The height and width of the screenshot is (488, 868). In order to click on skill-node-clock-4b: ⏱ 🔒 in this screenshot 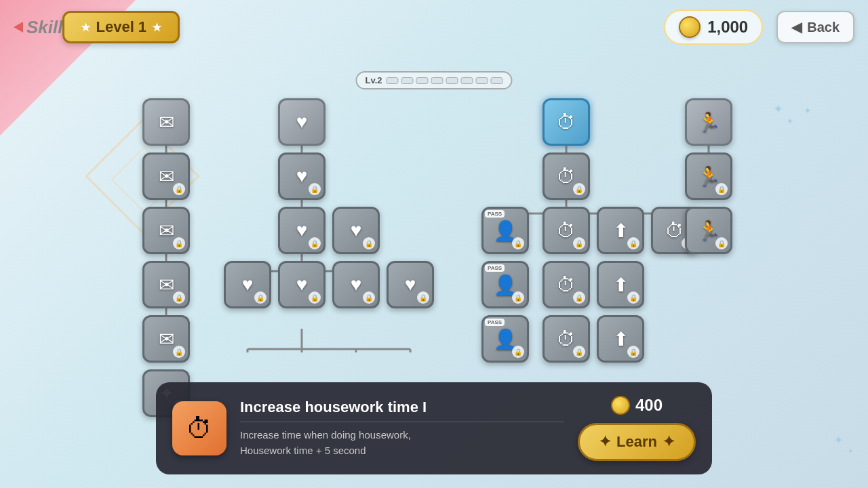, I will do `click(566, 285)`.